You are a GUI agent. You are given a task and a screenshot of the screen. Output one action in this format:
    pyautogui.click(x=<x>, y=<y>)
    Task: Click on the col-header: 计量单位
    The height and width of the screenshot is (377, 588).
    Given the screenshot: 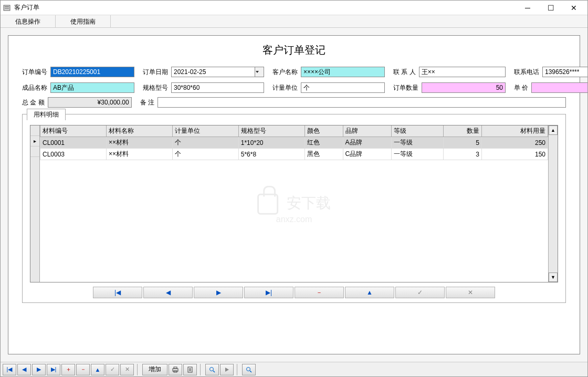 What is the action you would take?
    pyautogui.click(x=205, y=131)
    